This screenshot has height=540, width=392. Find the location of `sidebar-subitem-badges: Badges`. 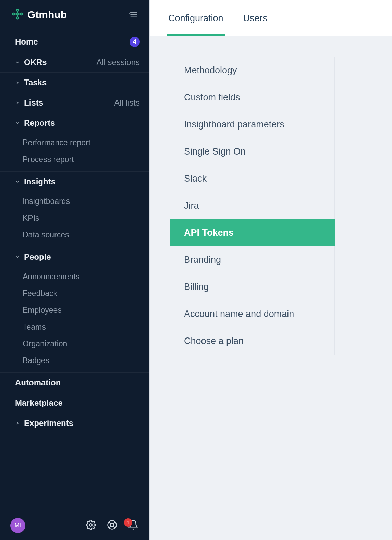

sidebar-subitem-badges: Badges is located at coordinates (75, 360).